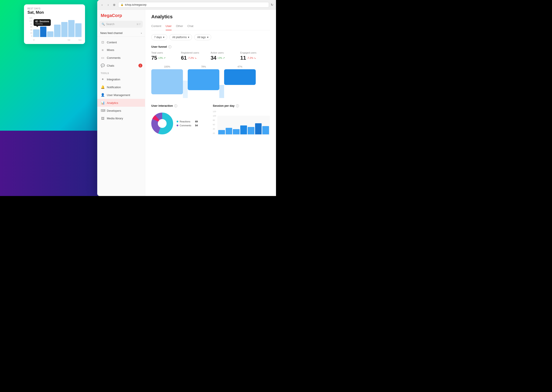 The image size is (552, 392). What do you see at coordinates (121, 116) in the screenshot?
I see `sidebar-nav: ⊡ Content ≡ Mixes ▭ Comments 💬 Chats 2 T…` at bounding box center [121, 116].